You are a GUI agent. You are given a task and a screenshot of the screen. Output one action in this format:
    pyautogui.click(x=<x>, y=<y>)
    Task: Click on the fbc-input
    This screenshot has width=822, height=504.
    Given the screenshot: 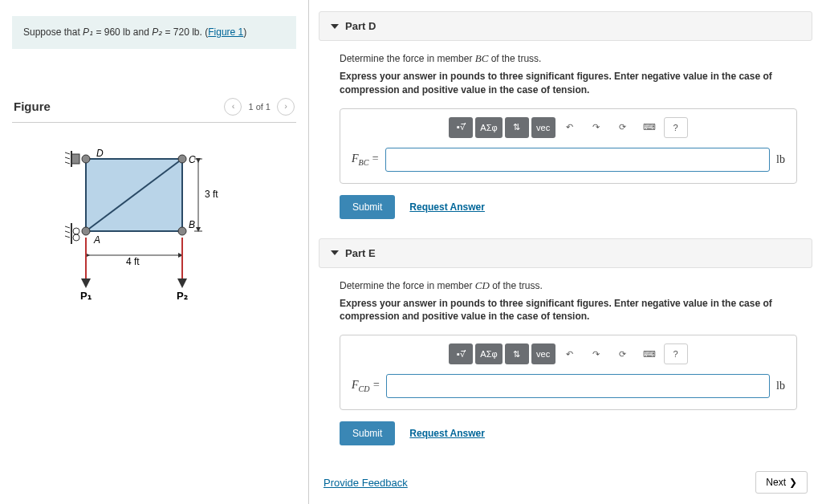 What is the action you would take?
    pyautogui.click(x=578, y=160)
    